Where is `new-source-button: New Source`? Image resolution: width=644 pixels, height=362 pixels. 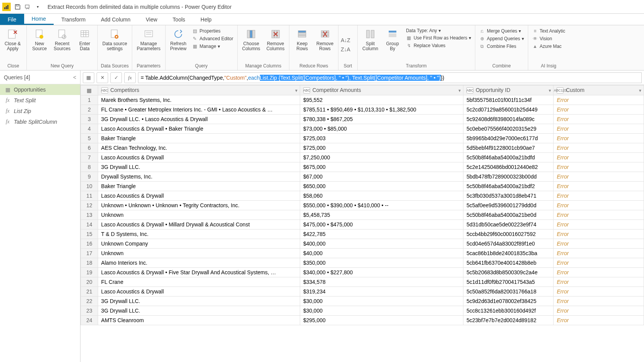
new-source-button: New Source is located at coordinates (39, 39).